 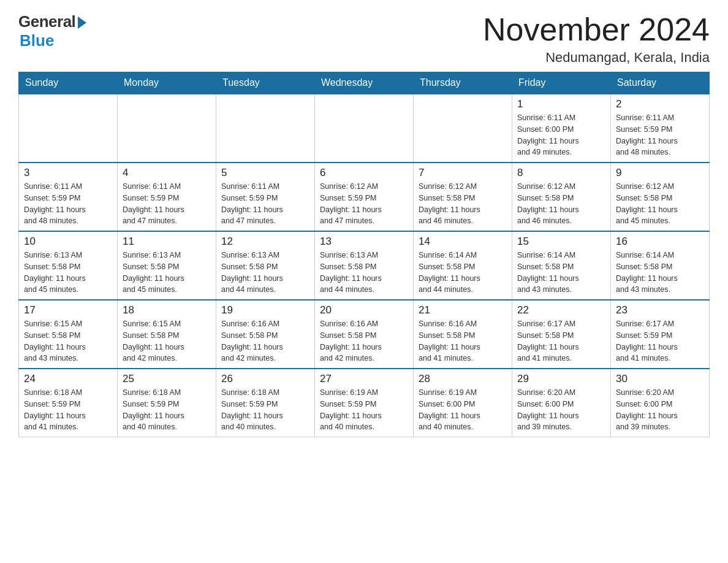 I want to click on weekday-header-sunday: Sunday, so click(x=69, y=83).